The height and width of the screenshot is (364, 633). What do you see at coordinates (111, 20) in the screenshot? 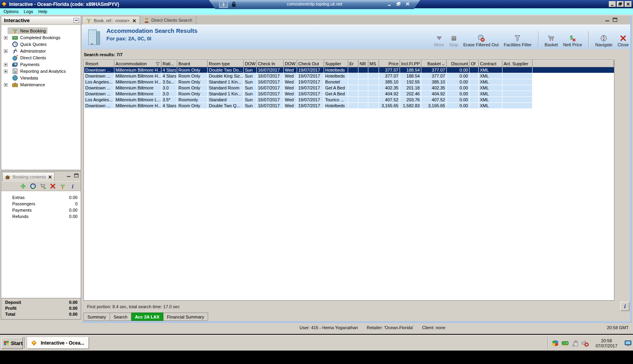
I see `tab-book-ref-none: Book. ref.: <none>` at bounding box center [111, 20].